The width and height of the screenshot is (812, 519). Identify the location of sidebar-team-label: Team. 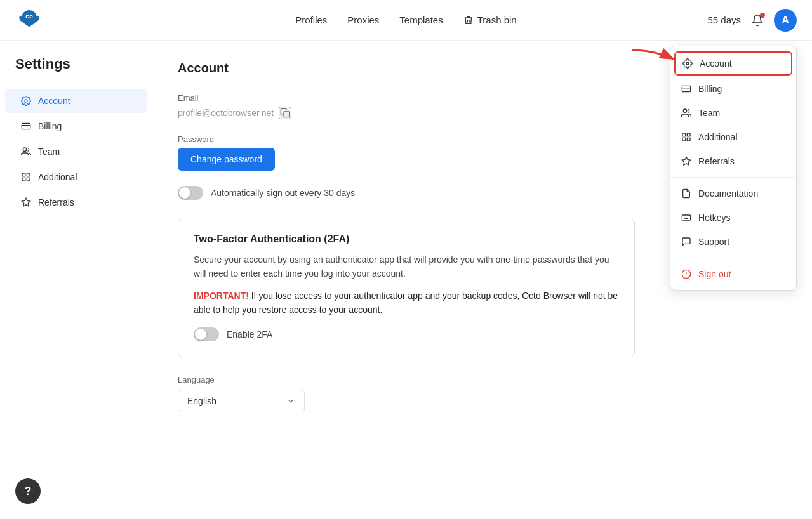
(49, 152).